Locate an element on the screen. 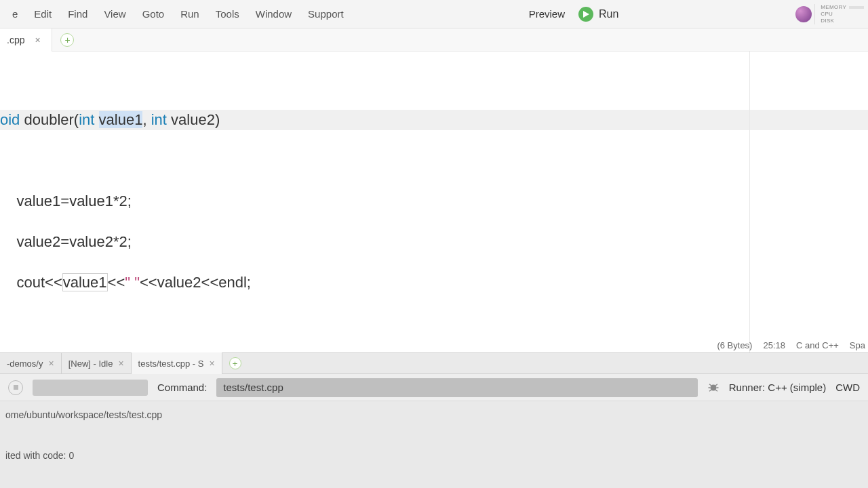  terminal-line: ited with code: 0 is located at coordinates (434, 455).